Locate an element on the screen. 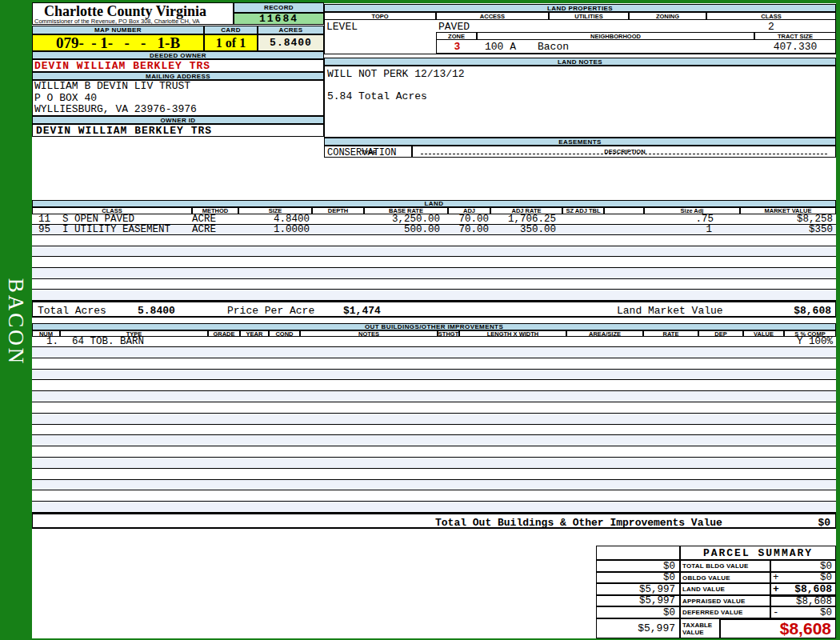 This screenshot has height=640, width=840. land-class: 95 I UTILITY EASEMENT is located at coordinates (112, 230).